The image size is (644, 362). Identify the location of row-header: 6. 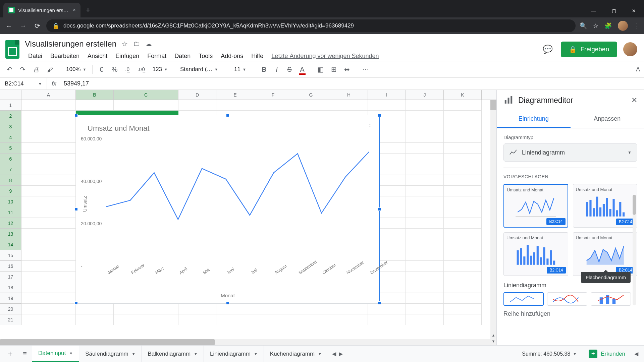
(11, 159).